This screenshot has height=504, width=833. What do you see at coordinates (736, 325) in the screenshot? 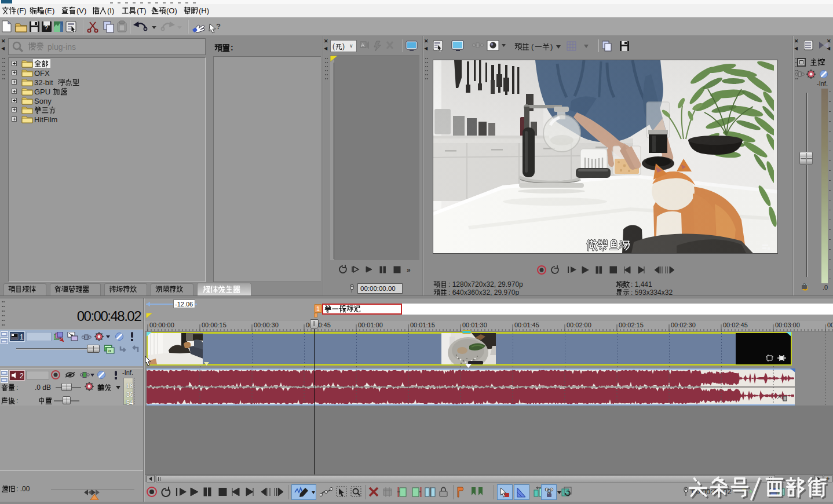
I see `svg-text: 00:02:45` at bounding box center [736, 325].